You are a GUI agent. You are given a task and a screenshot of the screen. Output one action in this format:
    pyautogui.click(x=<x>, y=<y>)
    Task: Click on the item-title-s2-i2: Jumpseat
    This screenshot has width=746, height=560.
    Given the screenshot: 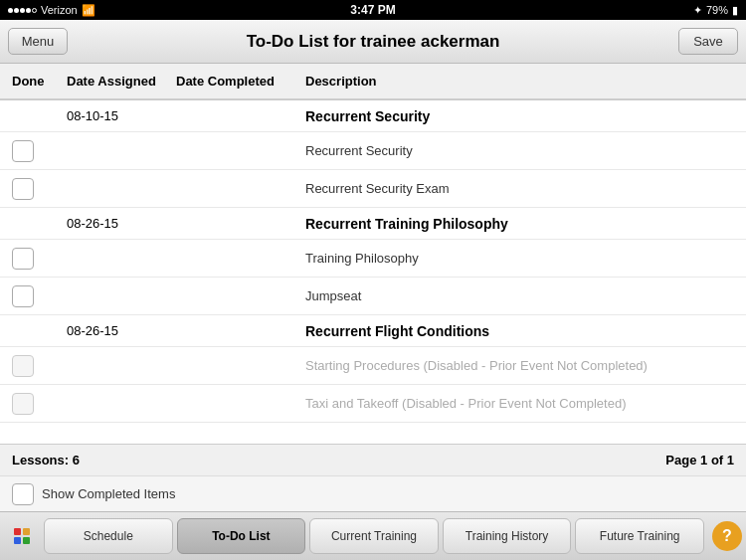 What is the action you would take?
    pyautogui.click(x=519, y=296)
    